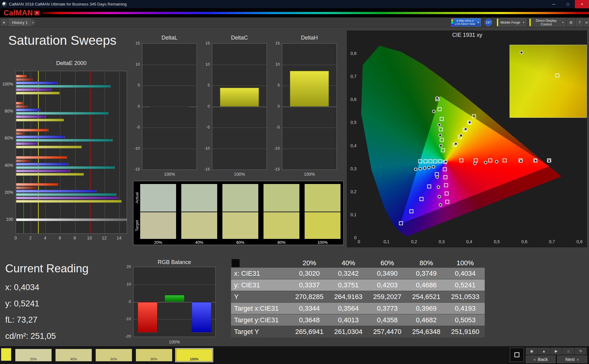 This screenshot has height=364, width=589. Describe the element at coordinates (294, 355) in the screenshot. I see `bottom-bar: 20%40%60%80%100% ◉▲▶⌂↻ « Back Next »` at that location.